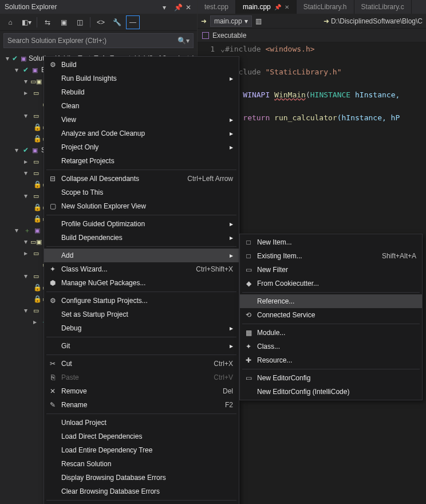 This screenshot has height=504, width=426. I want to click on show-all-icon: <>, so click(101, 22).